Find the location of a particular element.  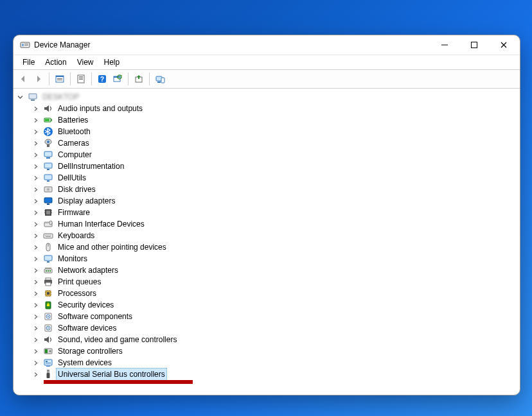

tree-item: Computer is located at coordinates (267, 155).